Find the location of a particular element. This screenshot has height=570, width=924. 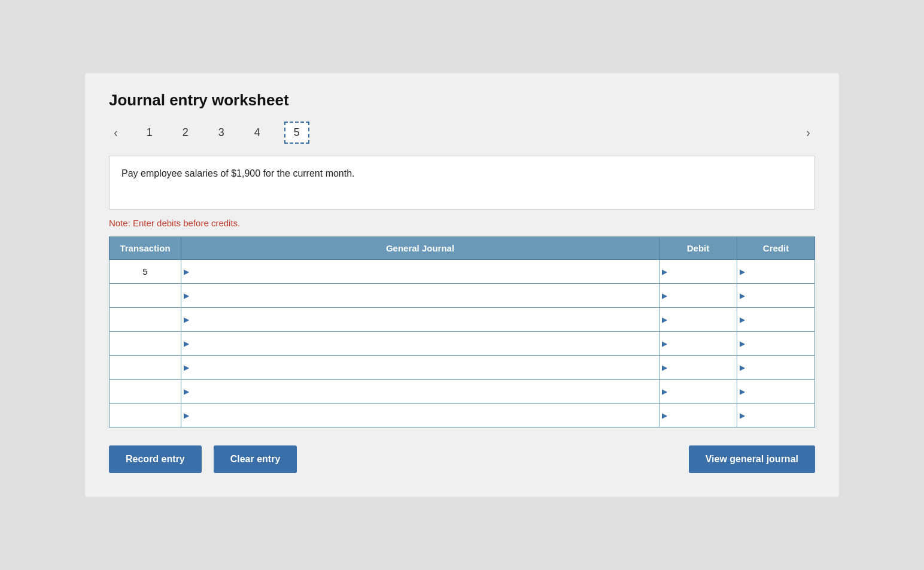

nav-item-3: 3 is located at coordinates (221, 133).